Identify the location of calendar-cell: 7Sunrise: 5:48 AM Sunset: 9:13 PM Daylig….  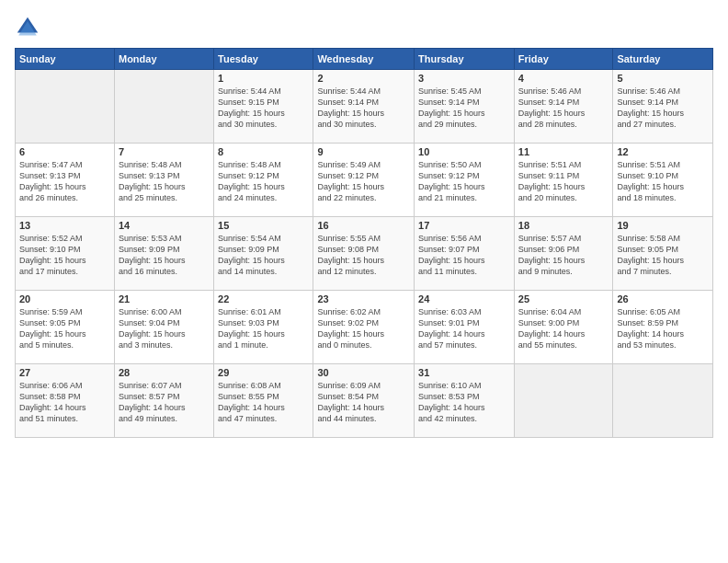
(164, 180).